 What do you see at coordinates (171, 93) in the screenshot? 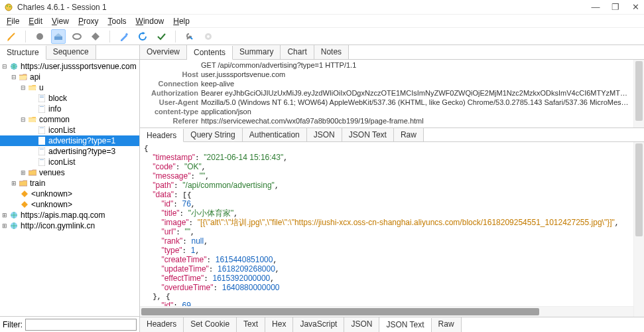
I see `hdr-auth-label: Authorization` at bounding box center [171, 93].